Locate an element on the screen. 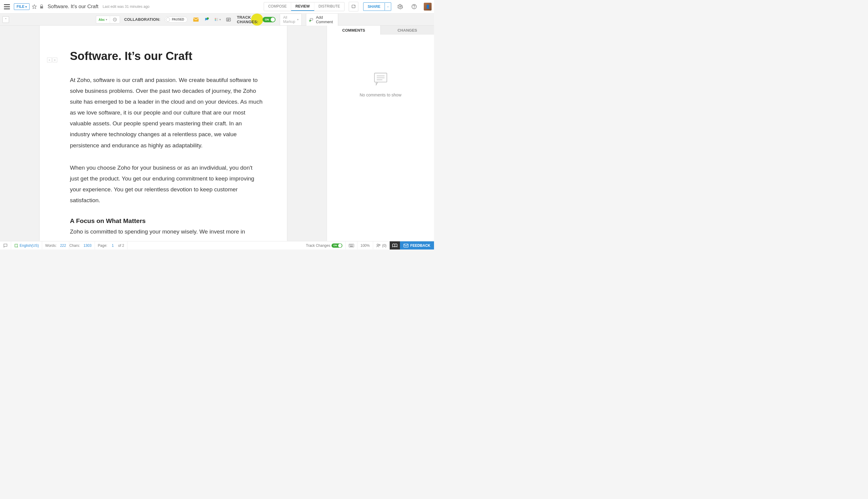  char-count: Chars: 1303 is located at coordinates (82, 245).